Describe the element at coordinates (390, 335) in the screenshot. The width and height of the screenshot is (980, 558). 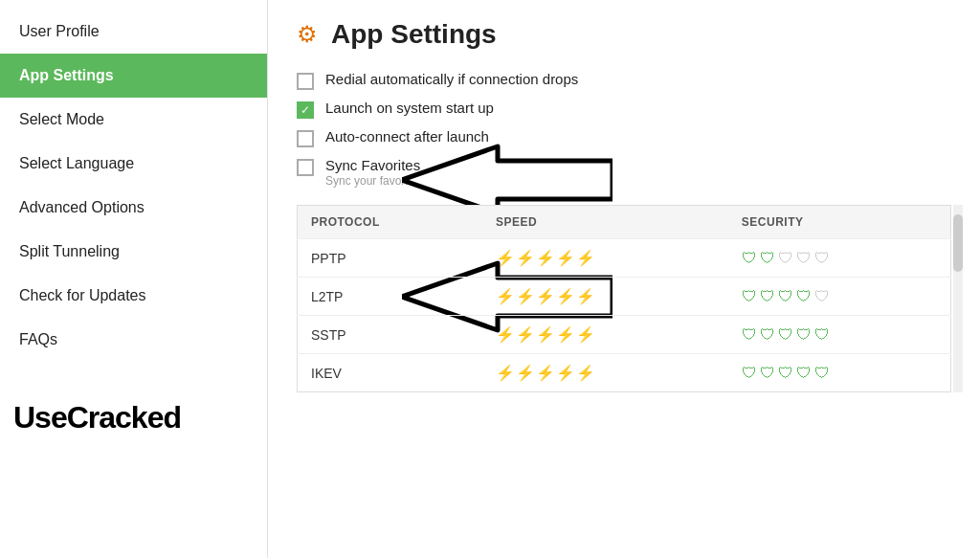
I see `cell-protocol-sstp: SSTP` at that location.